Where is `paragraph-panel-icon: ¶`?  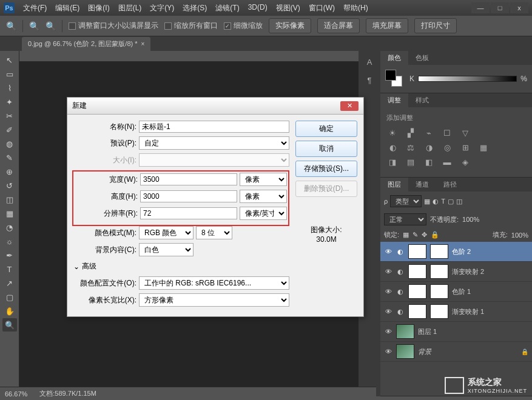 paragraph-panel-icon: ¶ is located at coordinates (369, 80).